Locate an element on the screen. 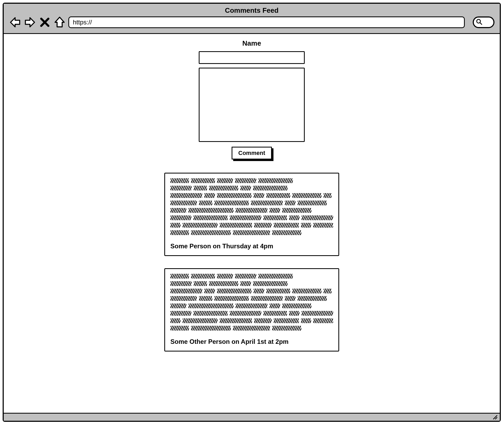  resize-grip-icon is located at coordinates (495, 417).